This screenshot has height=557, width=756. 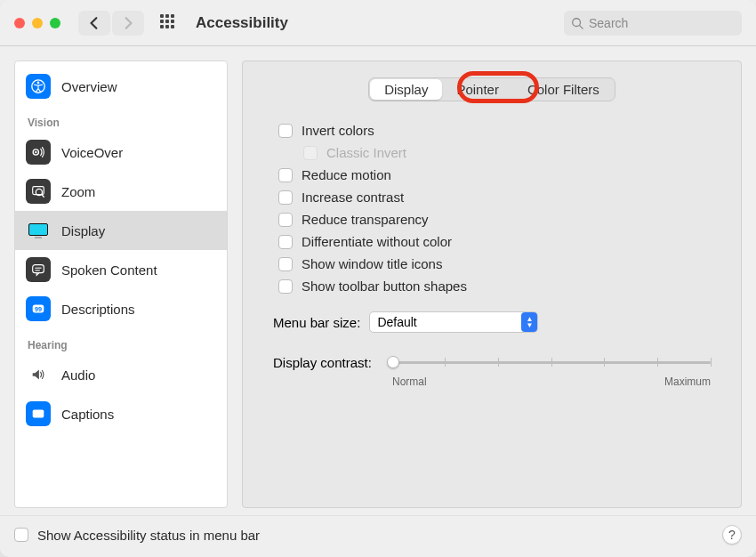 I want to click on check-classic-invert: Classic Invert, so click(x=507, y=153).